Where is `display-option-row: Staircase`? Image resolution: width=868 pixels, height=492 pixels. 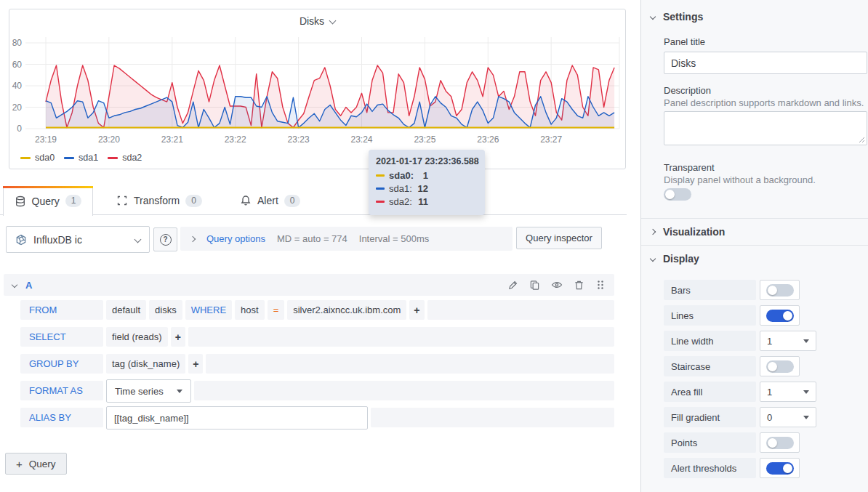
display-option-row: Staircase is located at coordinates (740, 366).